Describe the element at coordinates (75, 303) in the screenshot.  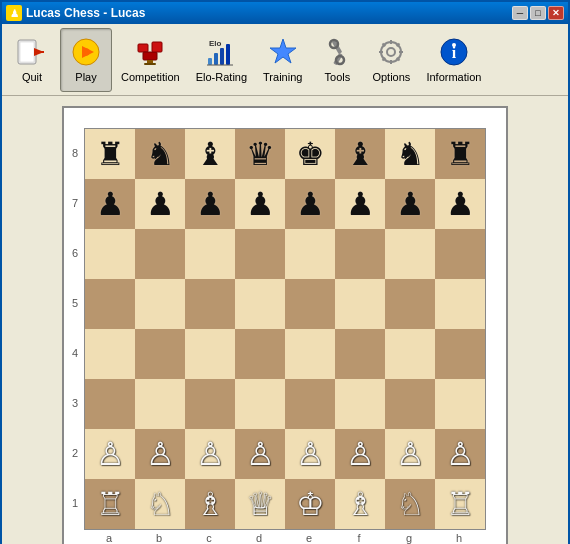
I see `rank-5: 5` at that location.